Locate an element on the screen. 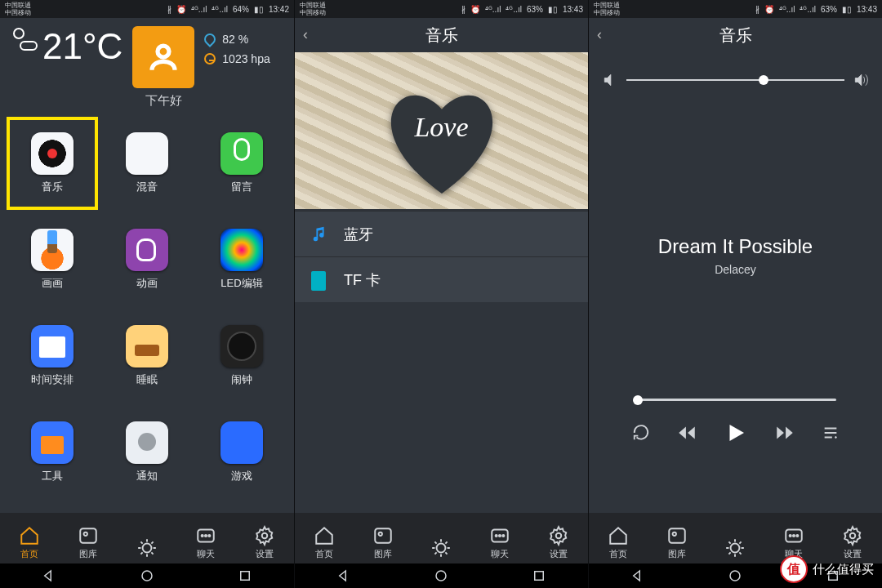  humidity-icon is located at coordinates (210, 39).